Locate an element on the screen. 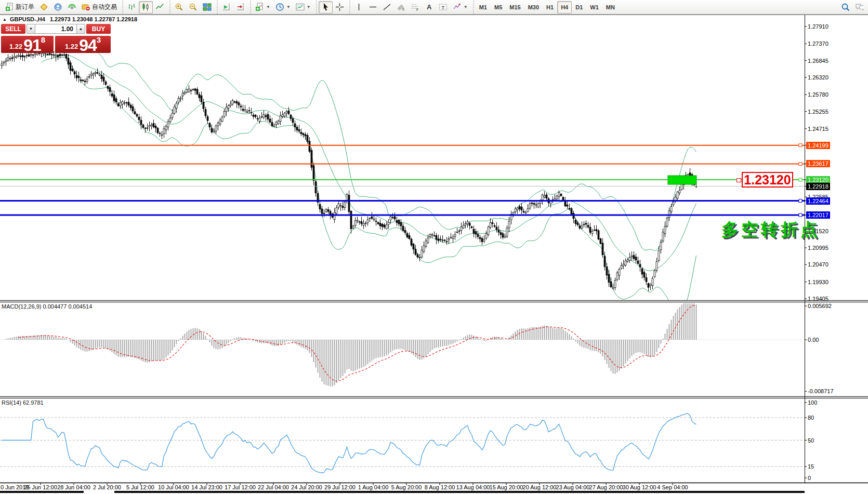 The height and width of the screenshot is (494, 868). timeframe-w1: W1 is located at coordinates (595, 7).